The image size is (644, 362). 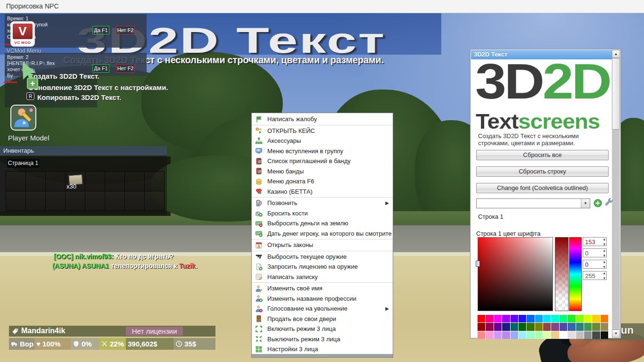 I want to click on menu-item-23: Настройки 3 лица, so click(x=322, y=349).